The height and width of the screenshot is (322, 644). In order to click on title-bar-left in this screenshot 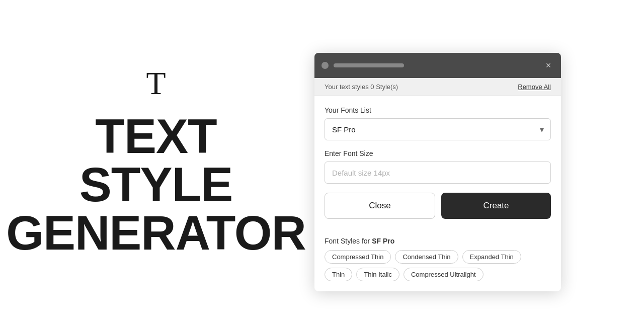, I will do `click(363, 65)`.